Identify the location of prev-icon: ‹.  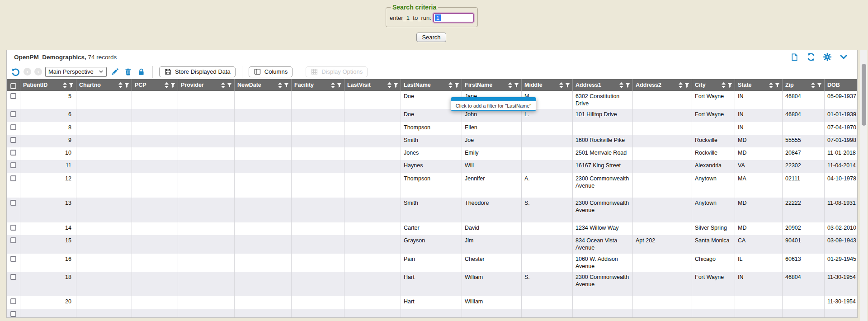
(27, 71).